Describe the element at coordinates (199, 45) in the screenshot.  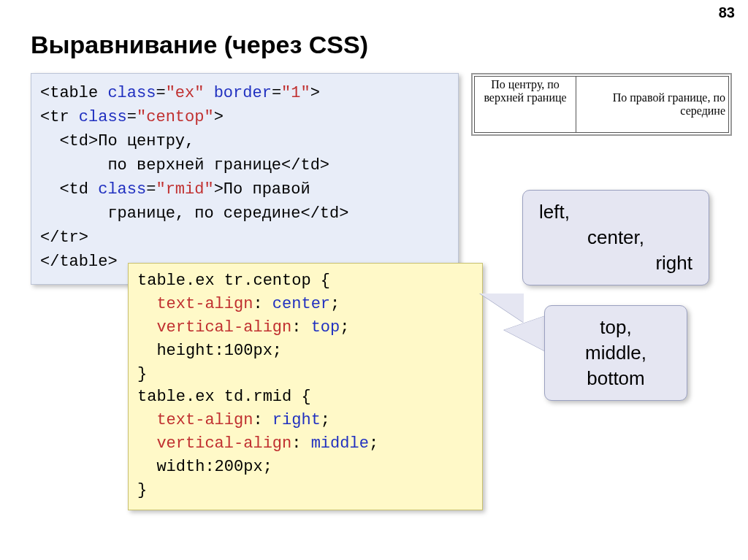
I see `slide-title: Выравнивание (через CSS)` at that location.